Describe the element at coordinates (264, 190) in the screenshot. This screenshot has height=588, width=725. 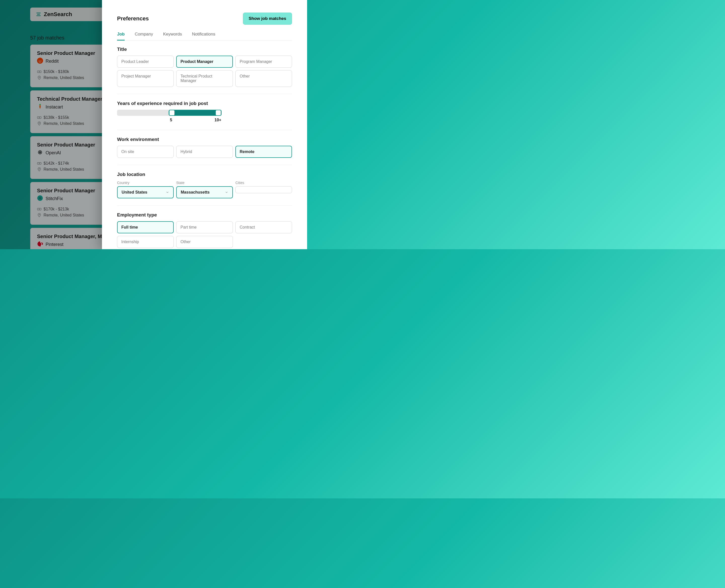
I see `cities-input` at that location.